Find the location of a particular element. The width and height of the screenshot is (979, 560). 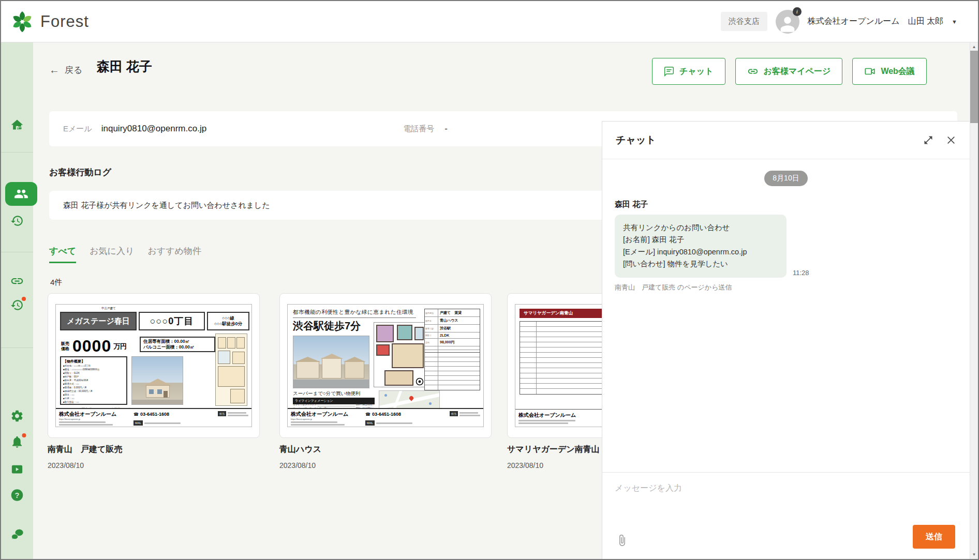

property-flyer-thumbnail: 中古戸建て メガステージ春日 ○○○0丁目 ○○○線 ○○○駅徒歩0分 販売価格… is located at coordinates (154, 366).